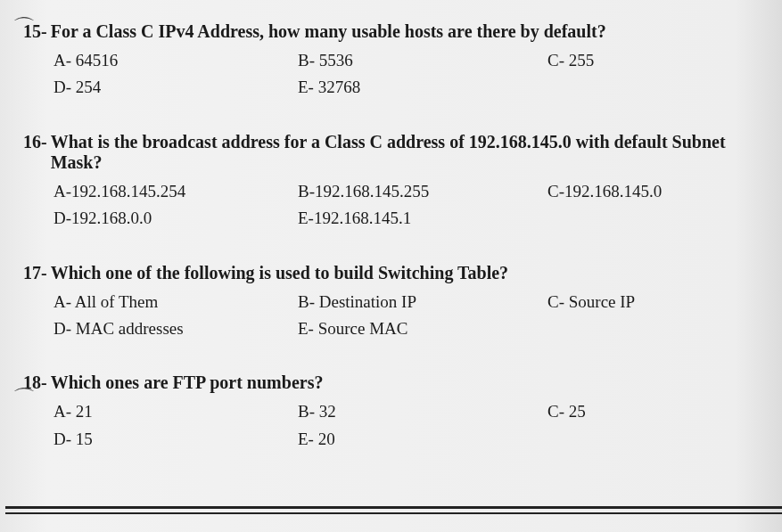  Describe the element at coordinates (646, 61) in the screenshot. I see `option-c: C- 255` at that location.